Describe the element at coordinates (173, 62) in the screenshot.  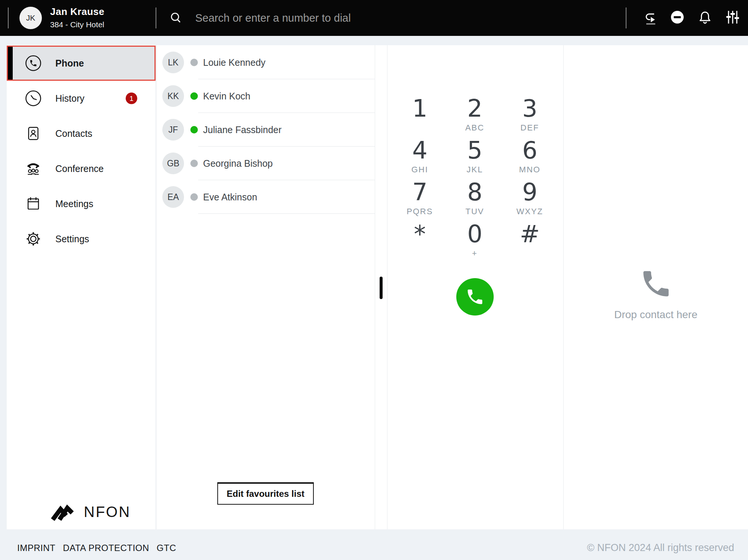
I see `contact-avatar: LK` at that location.